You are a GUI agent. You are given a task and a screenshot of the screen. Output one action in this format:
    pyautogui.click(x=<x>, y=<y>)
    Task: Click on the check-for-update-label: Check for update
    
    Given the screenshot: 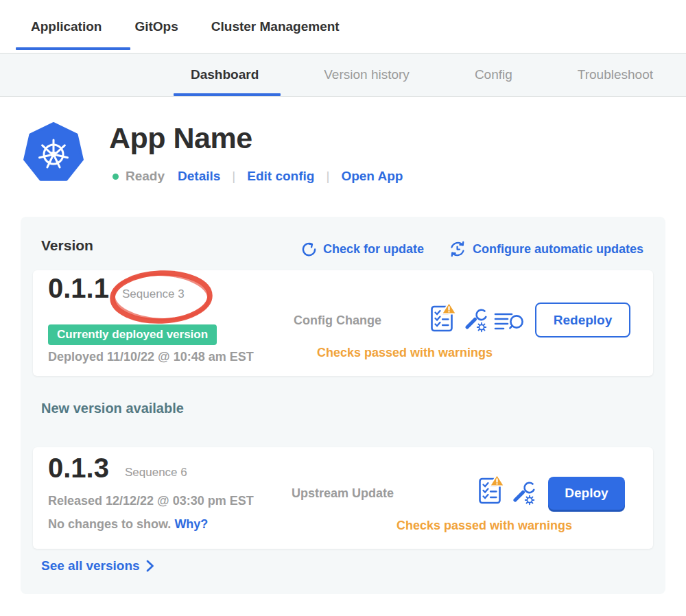 What is the action you would take?
    pyautogui.click(x=373, y=250)
    